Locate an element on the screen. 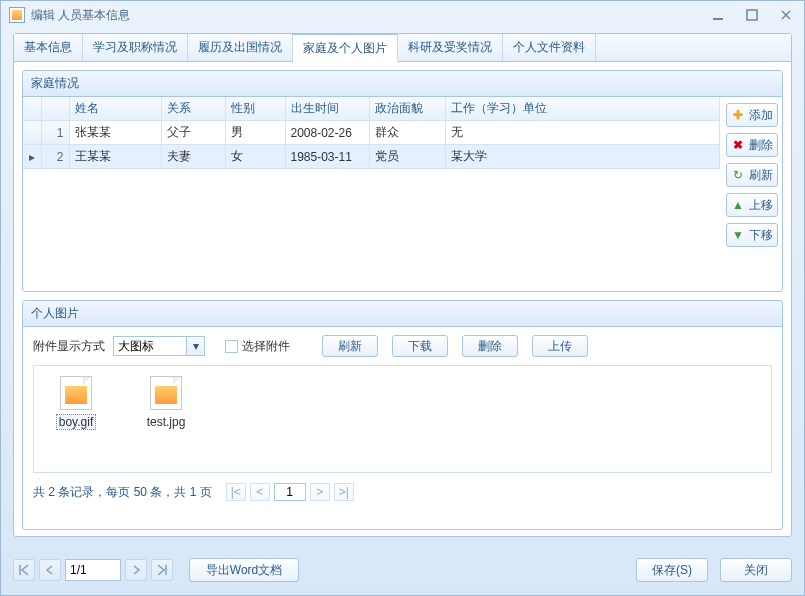  row-indicator is located at coordinates (32, 133).